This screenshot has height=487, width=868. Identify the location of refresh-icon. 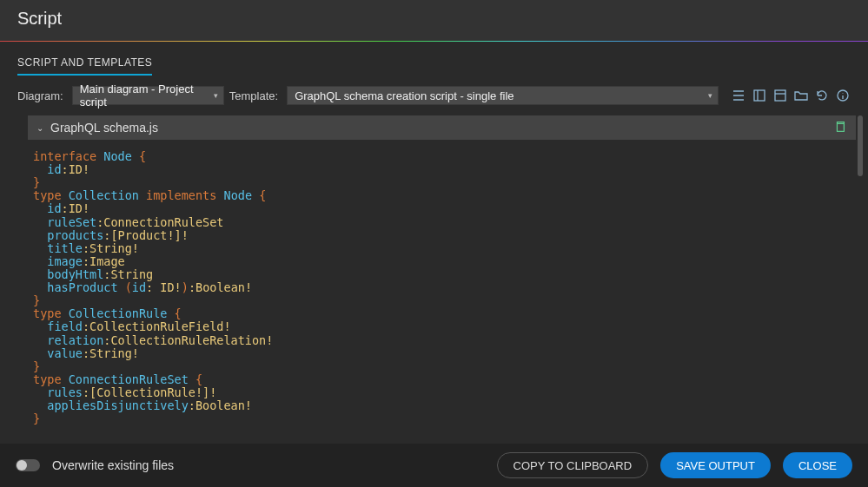
(822, 95).